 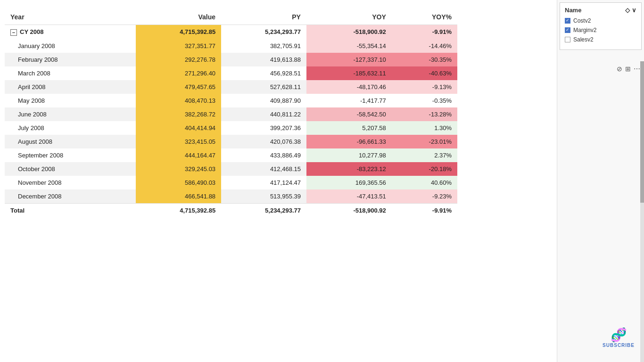 What do you see at coordinates (264, 87) in the screenshot?
I see `month-py: 527,628.11` at bounding box center [264, 87].